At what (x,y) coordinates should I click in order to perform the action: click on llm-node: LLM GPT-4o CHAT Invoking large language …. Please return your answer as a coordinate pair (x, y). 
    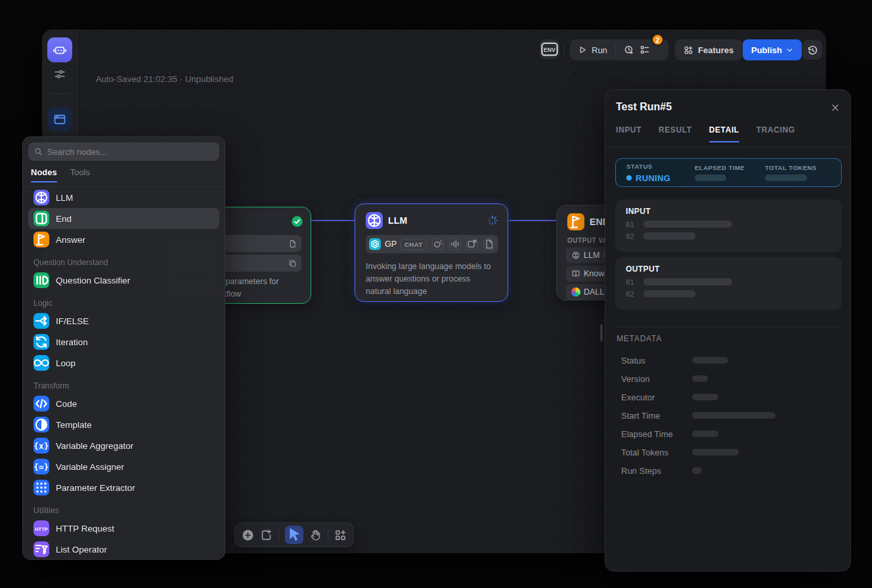
    Looking at the image, I should click on (431, 253).